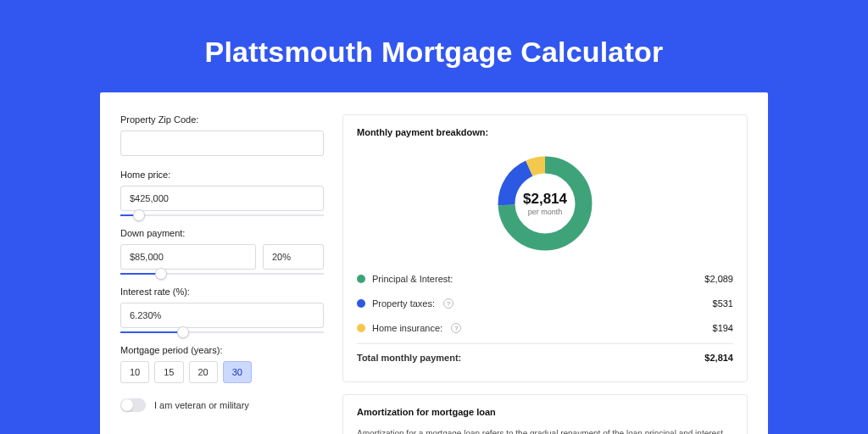 Image resolution: width=868 pixels, height=434 pixels. I want to click on period-buttons: 10152030, so click(222, 372).